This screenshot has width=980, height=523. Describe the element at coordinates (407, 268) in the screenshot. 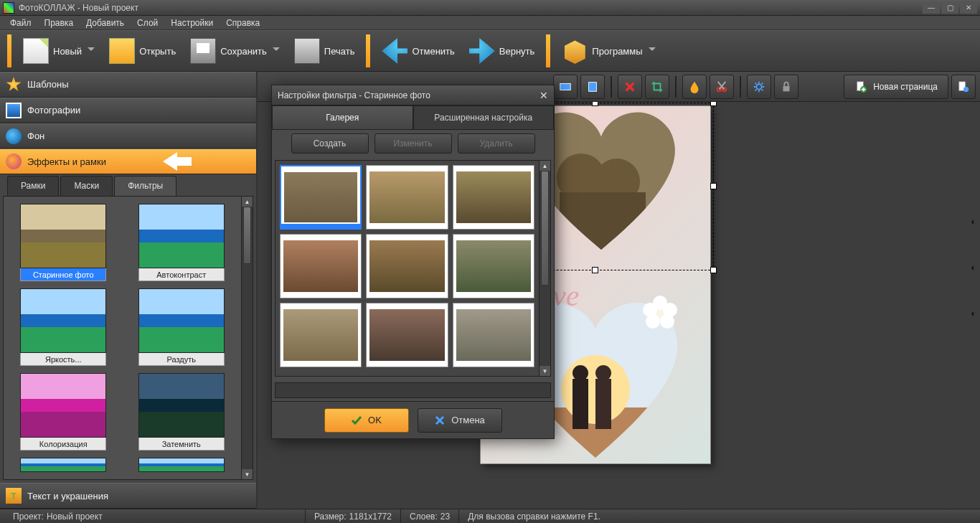

I see `preset-grid` at that location.